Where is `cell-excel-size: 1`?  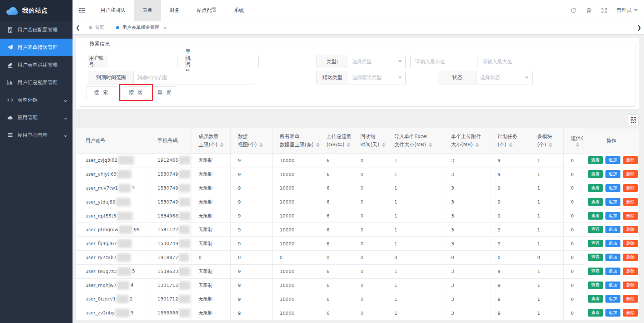 cell-excel-size: 1 is located at coordinates (416, 160).